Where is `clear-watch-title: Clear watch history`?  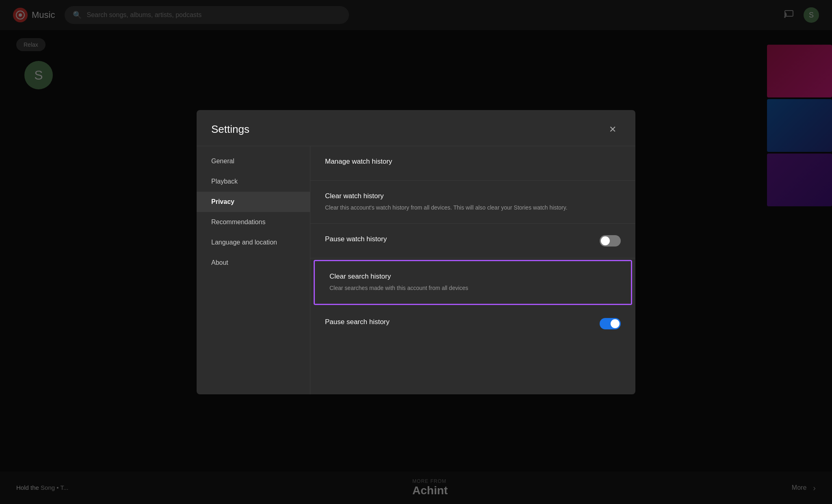 clear-watch-title: Clear watch history is located at coordinates (473, 196).